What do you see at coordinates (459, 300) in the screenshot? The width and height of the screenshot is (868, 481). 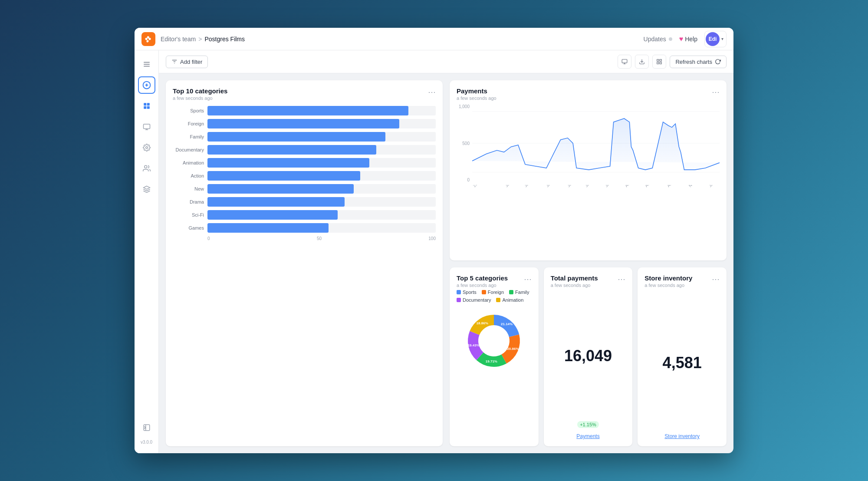 I see `legend-dot-documentary` at bounding box center [459, 300].